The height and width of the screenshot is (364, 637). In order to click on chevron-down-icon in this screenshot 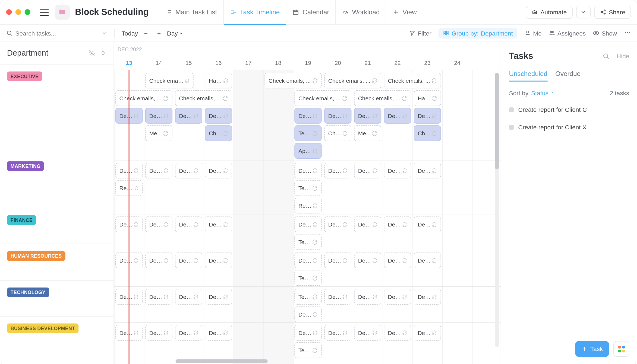, I will do `click(104, 33)`.